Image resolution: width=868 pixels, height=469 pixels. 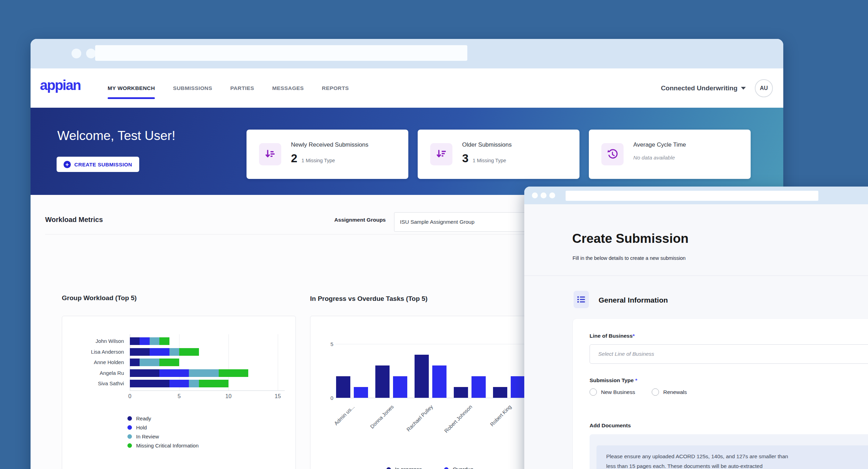 What do you see at coordinates (369, 299) in the screenshot?
I see `inprogress-overdue-chart-title: In Progress vs Overdue Tasks (Top 5)` at bounding box center [369, 299].